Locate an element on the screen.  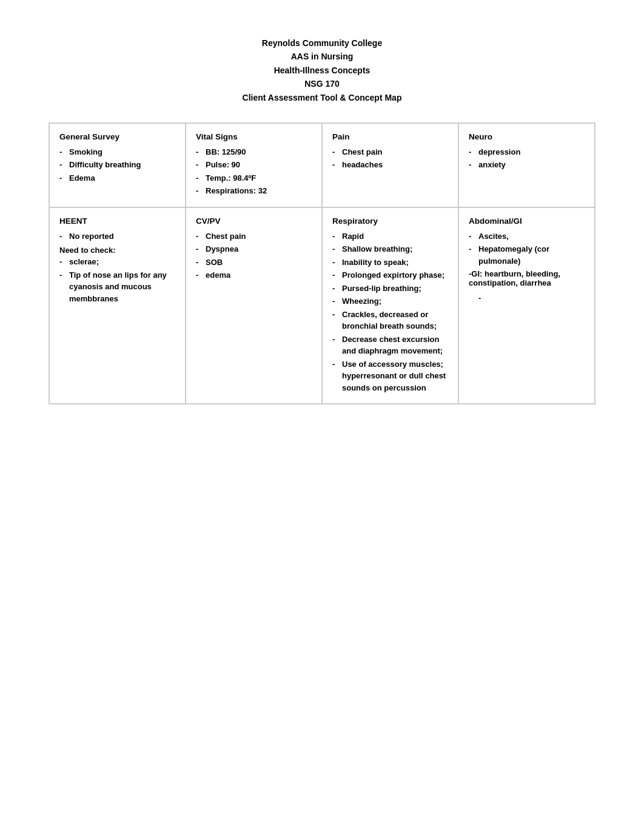
list-item: Edema is located at coordinates (118, 178).